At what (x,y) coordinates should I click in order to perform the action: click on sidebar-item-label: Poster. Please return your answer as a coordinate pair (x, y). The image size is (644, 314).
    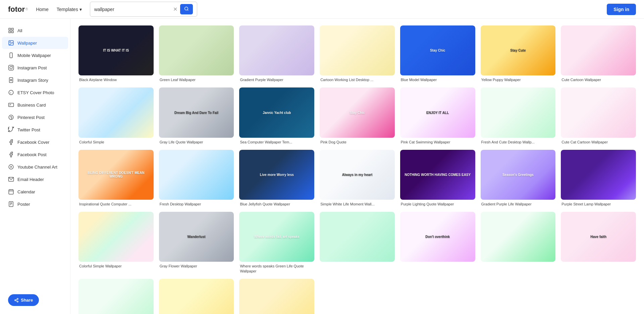
    Looking at the image, I should click on (24, 204).